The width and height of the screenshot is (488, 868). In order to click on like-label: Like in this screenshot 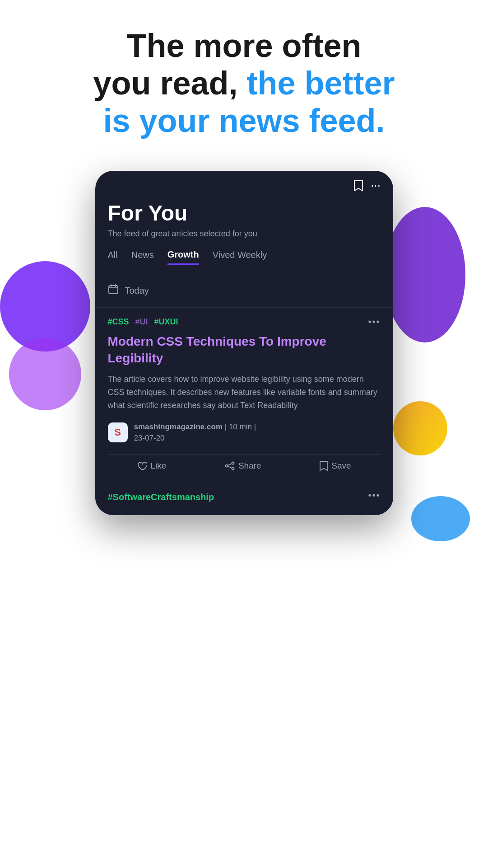, I will do `click(158, 466)`.